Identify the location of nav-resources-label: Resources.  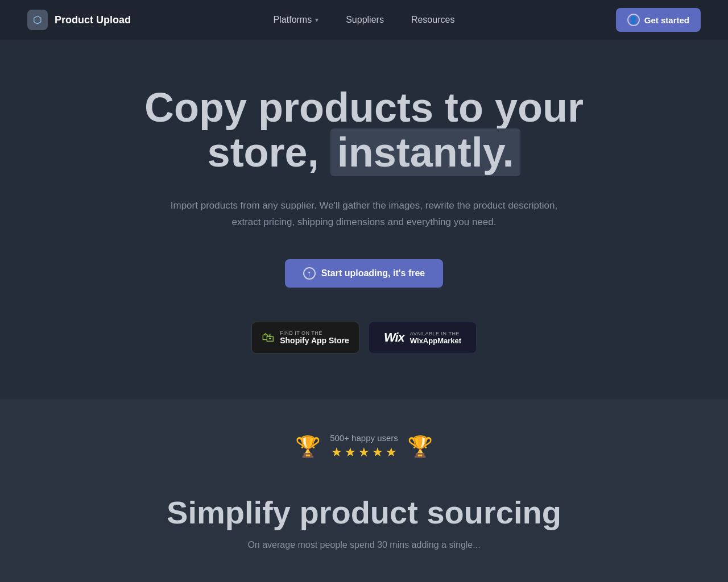
(433, 20).